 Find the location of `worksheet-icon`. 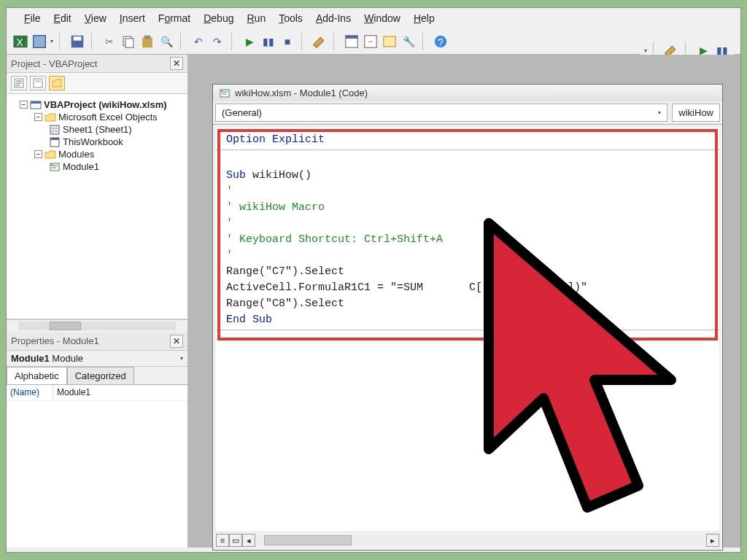

worksheet-icon is located at coordinates (55, 130).